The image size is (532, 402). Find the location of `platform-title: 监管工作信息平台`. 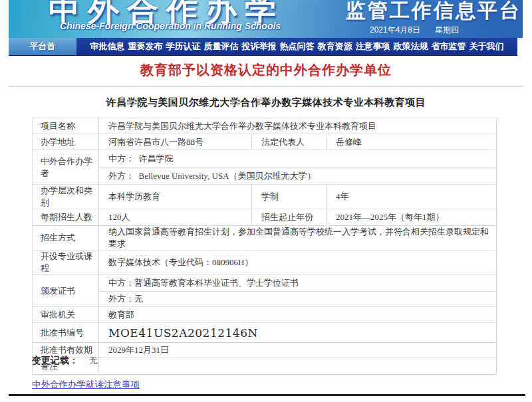

platform-title: 监管工作信息平台 is located at coordinates (434, 12).